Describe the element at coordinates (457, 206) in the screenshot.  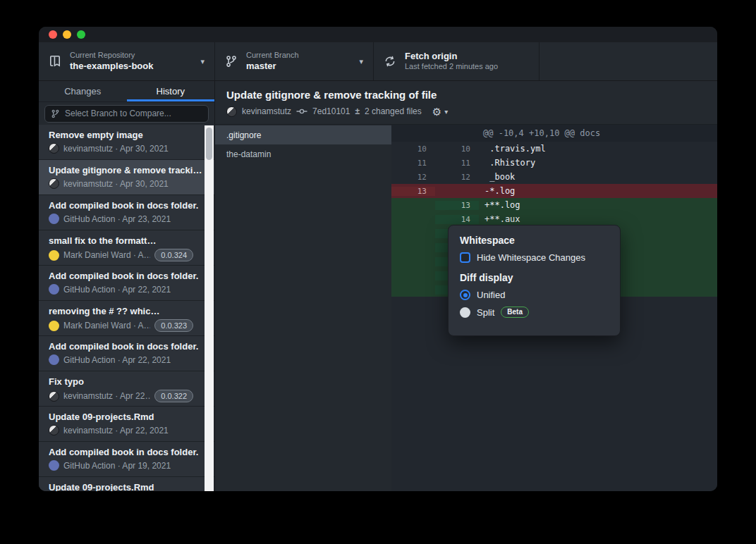
I see `diff-new-line-number: 13` at that location.